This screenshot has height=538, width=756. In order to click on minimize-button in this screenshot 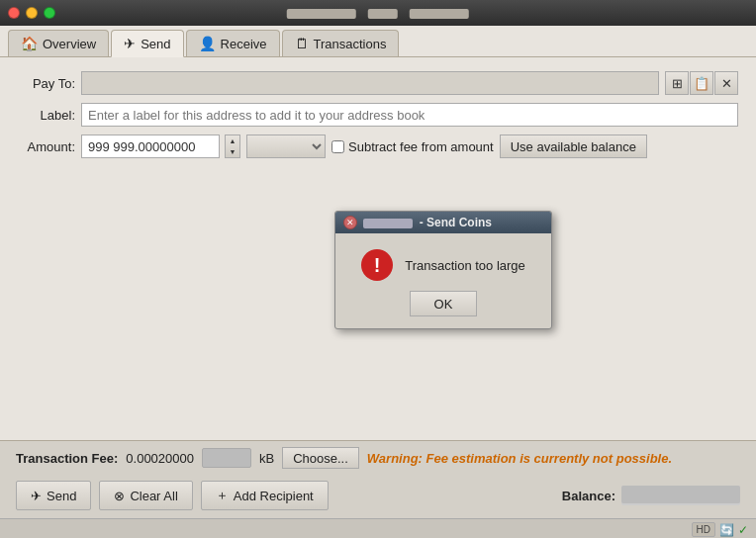, I will do `click(32, 13)`.